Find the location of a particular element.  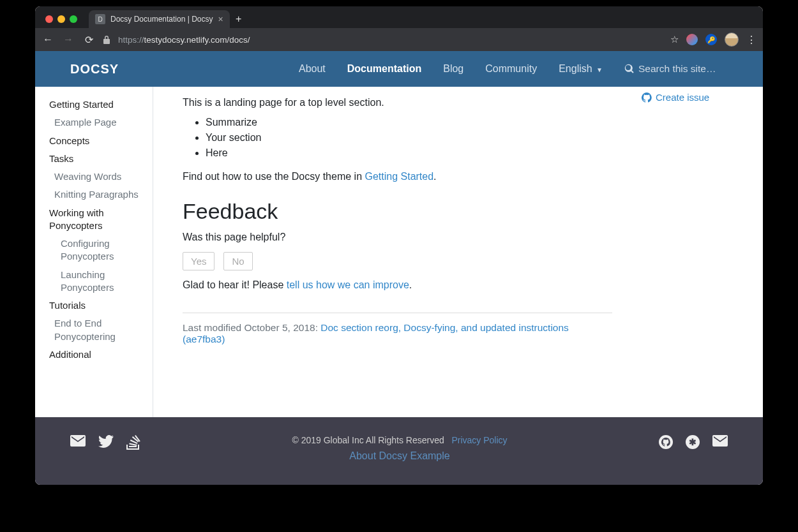

sidebar-item-knitting-paragraphs: Knitting Paragraphs is located at coordinates (101, 195).